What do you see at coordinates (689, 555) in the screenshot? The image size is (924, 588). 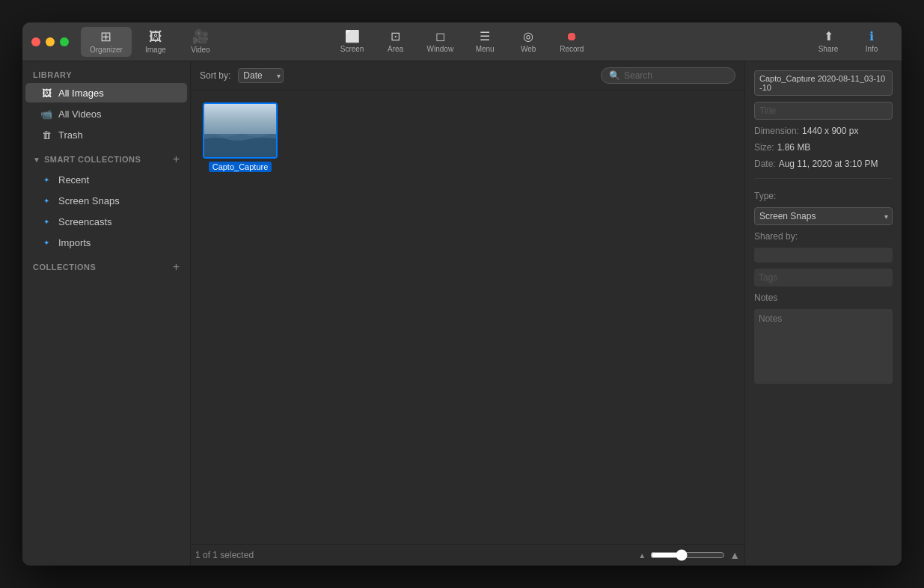 I see `zoom-control: ▲ ▲` at bounding box center [689, 555].